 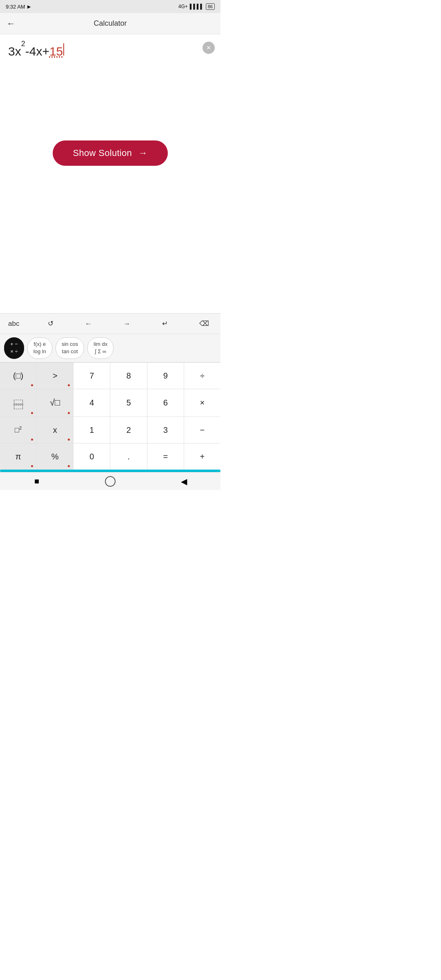 What do you see at coordinates (18, 457) in the screenshot?
I see `key-pi: π` at bounding box center [18, 457].